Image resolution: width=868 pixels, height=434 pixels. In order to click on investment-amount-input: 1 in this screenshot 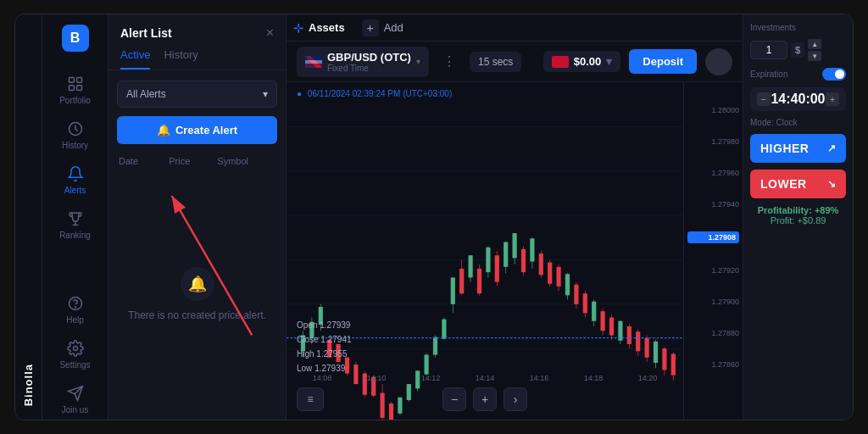, I will do `click(769, 50)`.